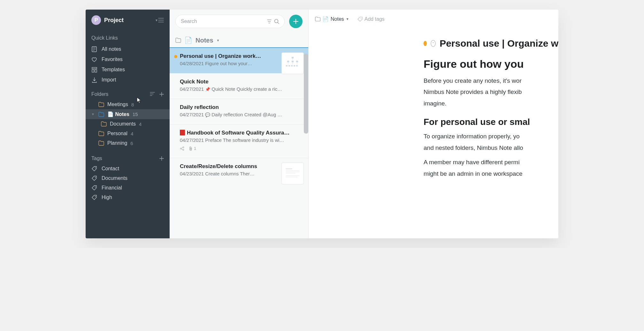 Image resolution: width=644 pixels, height=331 pixels. Describe the element at coordinates (239, 143) in the screenshot. I see `note-list: Personal use | Organize work… 04/28/2021…` at that location.